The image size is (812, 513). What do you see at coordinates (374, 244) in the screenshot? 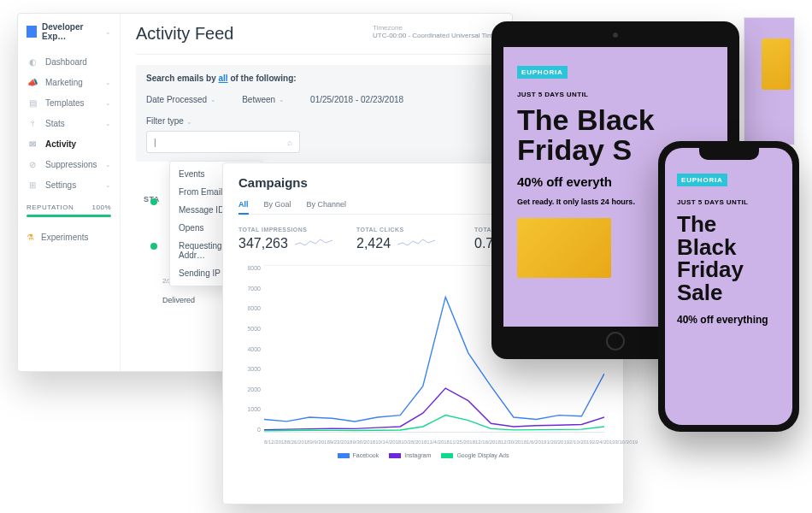
I see `stat-value: 2,424` at bounding box center [374, 244].